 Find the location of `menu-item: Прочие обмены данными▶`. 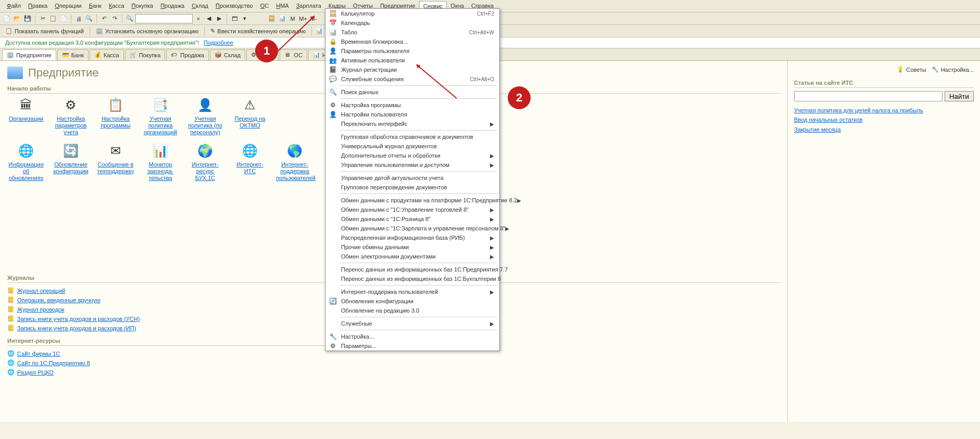

menu-item: Прочие обмены данными▶ is located at coordinates (412, 247).